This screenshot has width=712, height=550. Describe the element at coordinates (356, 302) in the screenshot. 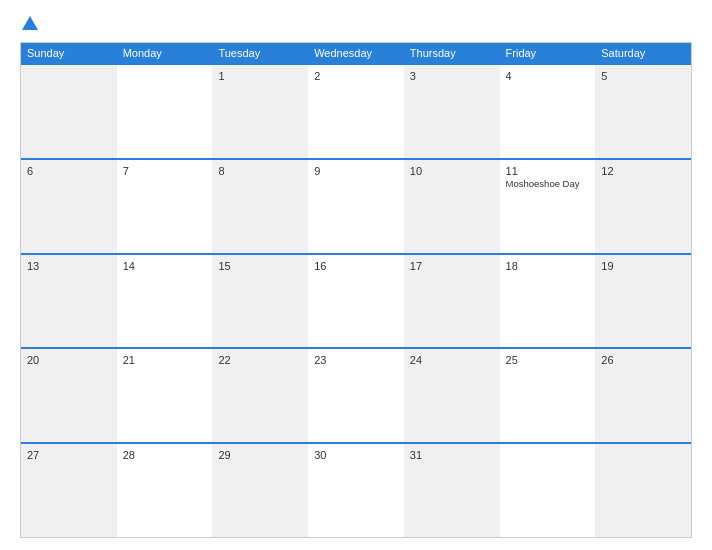

I see `day-cell: 16` at that location.